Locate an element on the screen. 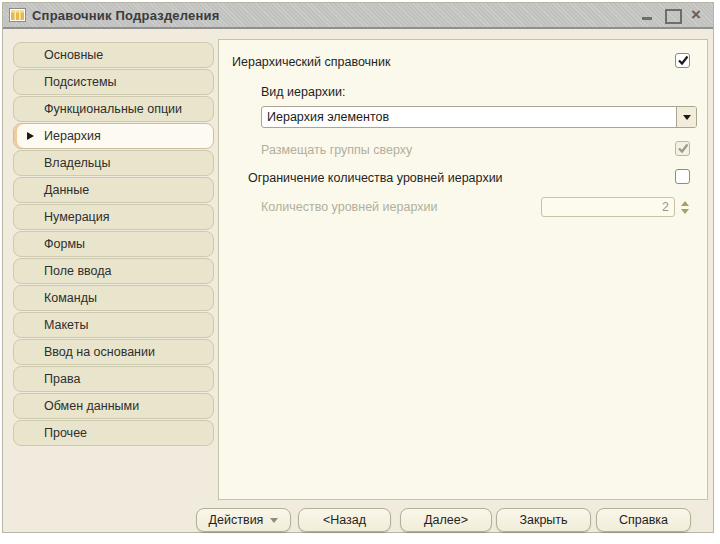 This screenshot has width=720, height=544. limit-levels-checkbox is located at coordinates (682, 176).